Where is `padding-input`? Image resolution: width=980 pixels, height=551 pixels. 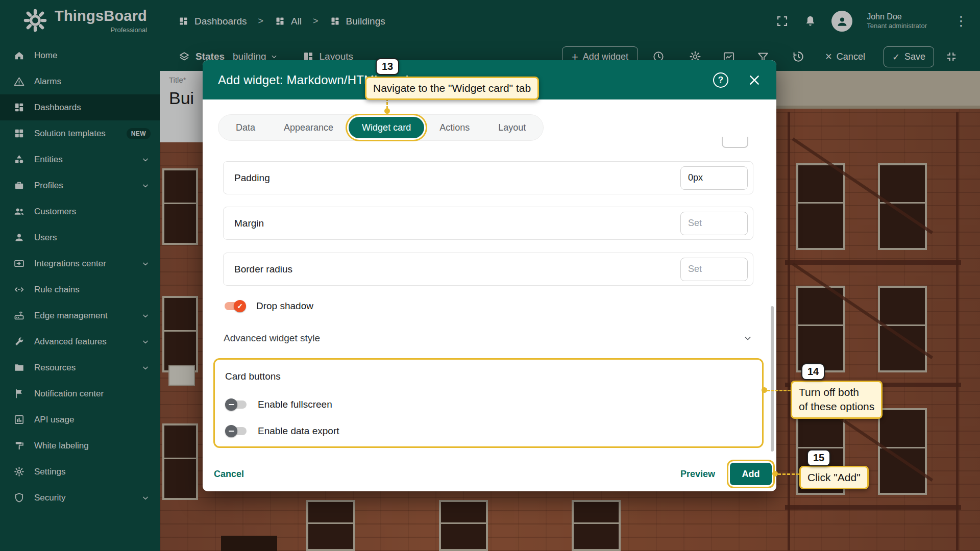
padding-input is located at coordinates (714, 178).